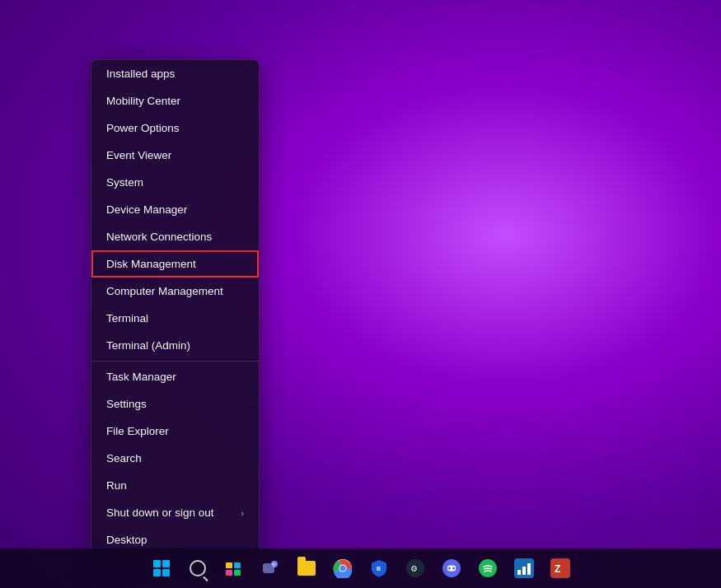 The image size is (721, 588). What do you see at coordinates (343, 568) in the screenshot?
I see `taskbar-icon-chrome` at bounding box center [343, 568].